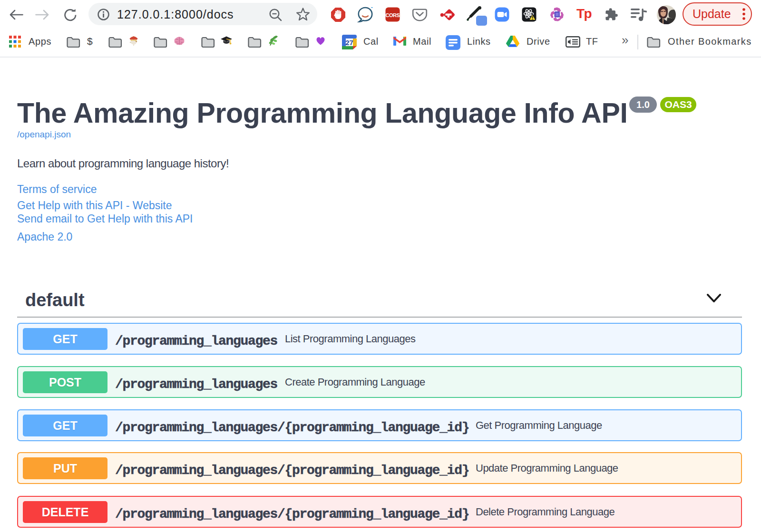 Image resolution: width=761 pixels, height=532 pixels. I want to click on svg-text: 27, so click(349, 43).